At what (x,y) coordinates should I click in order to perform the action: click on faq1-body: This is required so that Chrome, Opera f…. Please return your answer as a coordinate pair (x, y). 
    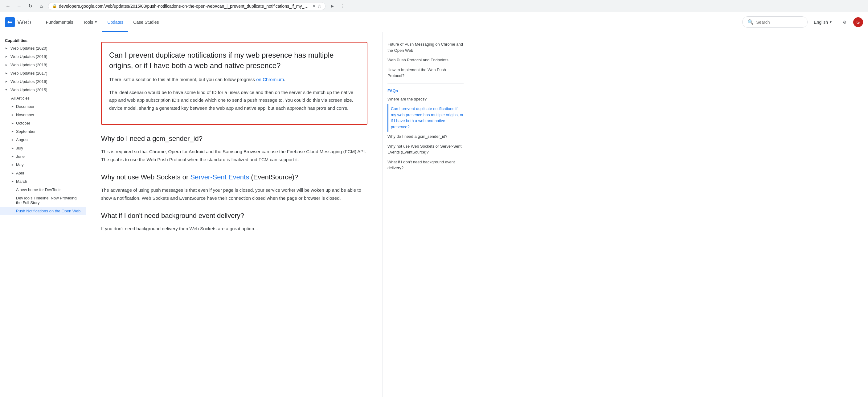
    Looking at the image, I should click on (234, 156).